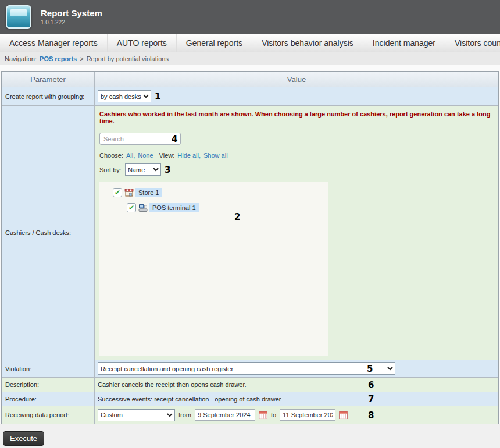  Describe the element at coordinates (250, 384) in the screenshot. I see `row-description: Description: Cashier cancels the receipt…` at that location.